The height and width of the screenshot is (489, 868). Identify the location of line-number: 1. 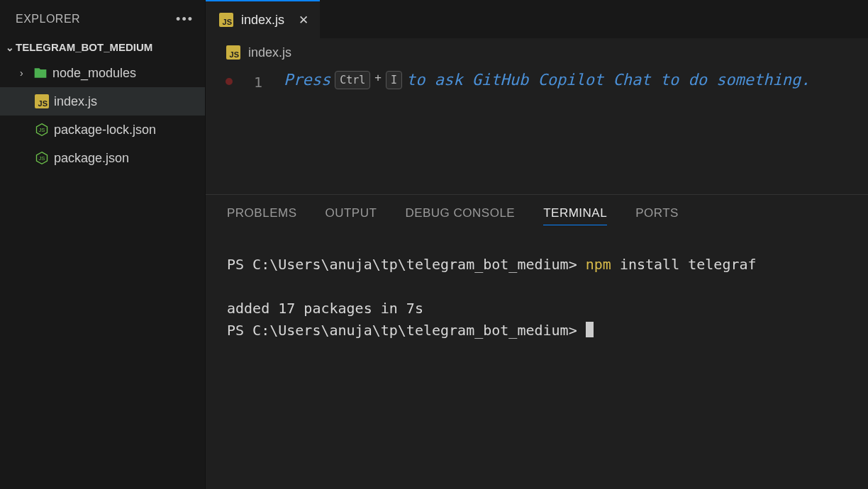
(258, 82).